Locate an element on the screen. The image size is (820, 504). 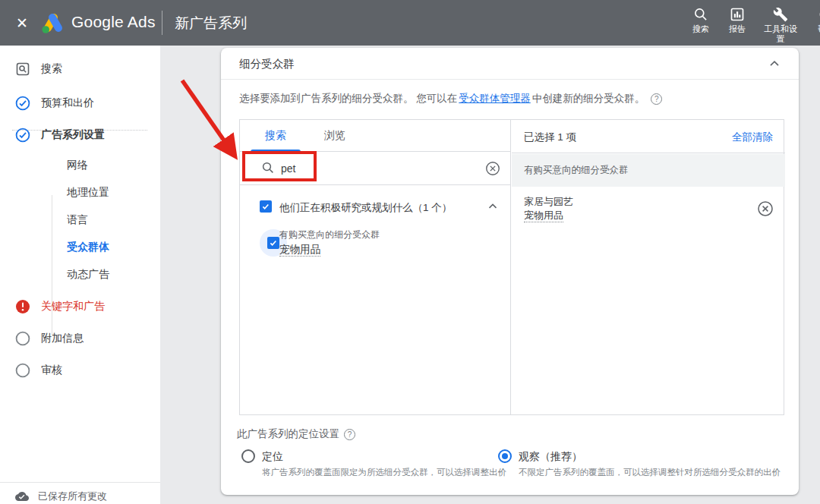
option-description: 将广告系列的覆盖面限定为所选细分受众群，可以选择调整出价 is located at coordinates (384, 472).